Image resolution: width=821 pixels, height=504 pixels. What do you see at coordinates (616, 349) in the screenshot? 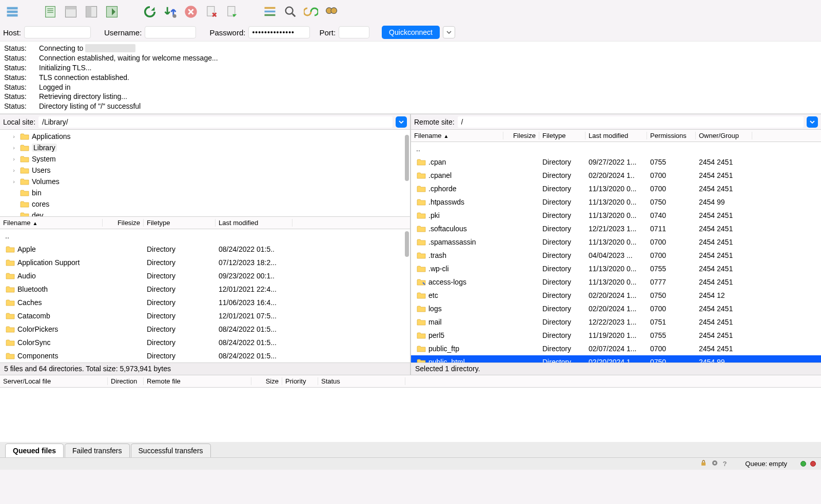
I see `list-item: public_ftp Directory 02/07/2024 1... 070…` at bounding box center [616, 349].